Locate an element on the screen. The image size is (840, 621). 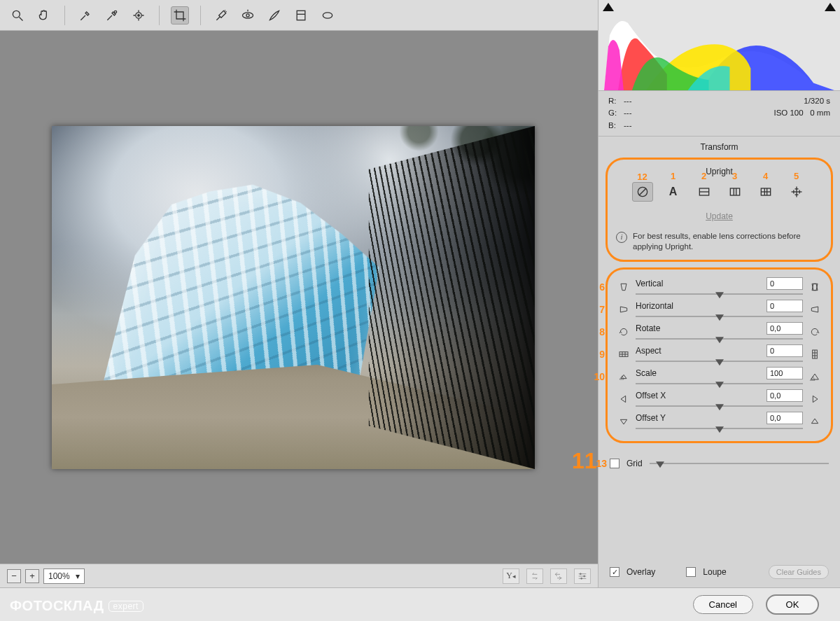
graduated-filter-tool-icon is located at coordinates (301, 15).